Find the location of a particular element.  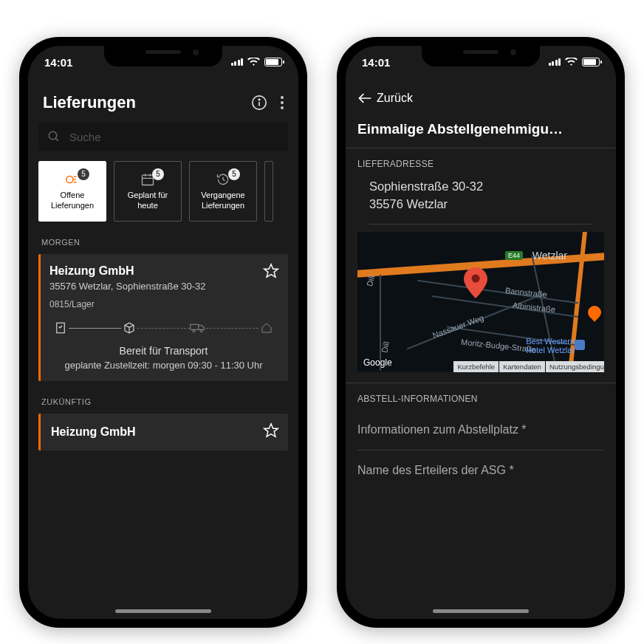

input-abstellplatz: Informationen zum Abstellplatz * is located at coordinates (481, 430).